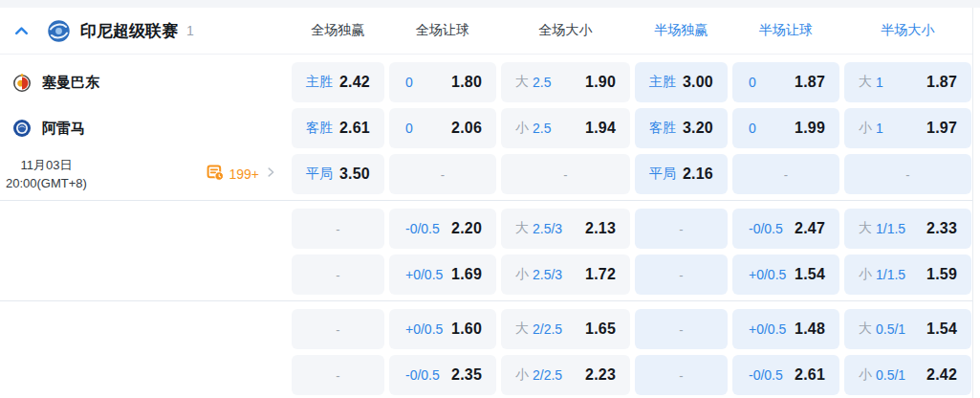  I want to click on chevron-up-icon, so click(21, 31).